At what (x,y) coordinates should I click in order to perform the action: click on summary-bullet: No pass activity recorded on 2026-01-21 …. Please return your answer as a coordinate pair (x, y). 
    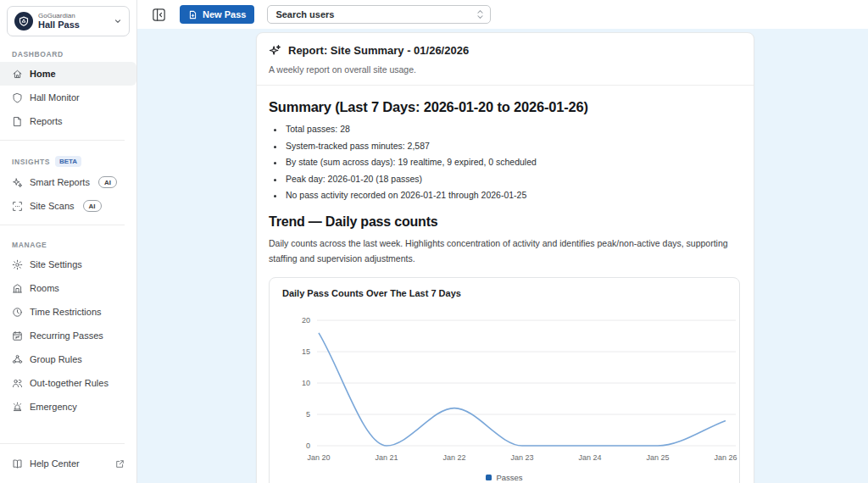
    Looking at the image, I should click on (513, 195).